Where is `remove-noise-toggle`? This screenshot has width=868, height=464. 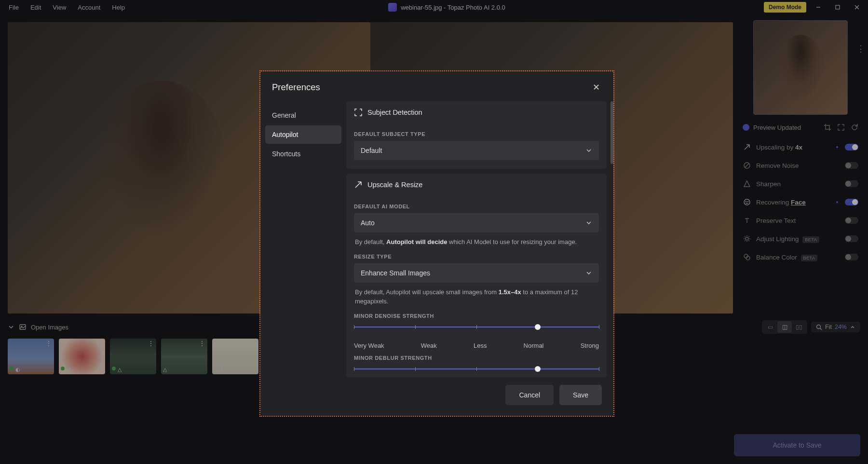 remove-noise-toggle is located at coordinates (852, 165).